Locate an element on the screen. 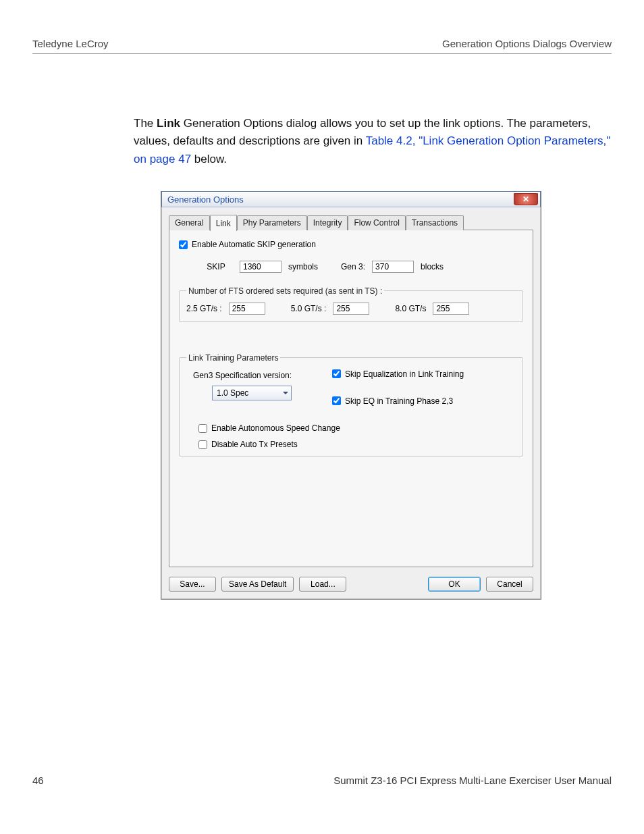 This screenshot has width=644, height=834. blocks-label: blocks is located at coordinates (432, 267).